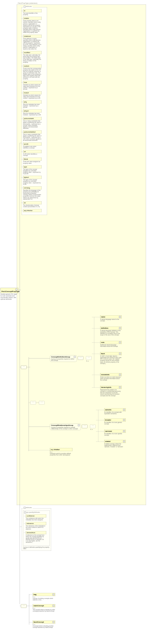 The image size is (147, 644). I want to click on any-other-attr: any ##other, so click(32, 210).